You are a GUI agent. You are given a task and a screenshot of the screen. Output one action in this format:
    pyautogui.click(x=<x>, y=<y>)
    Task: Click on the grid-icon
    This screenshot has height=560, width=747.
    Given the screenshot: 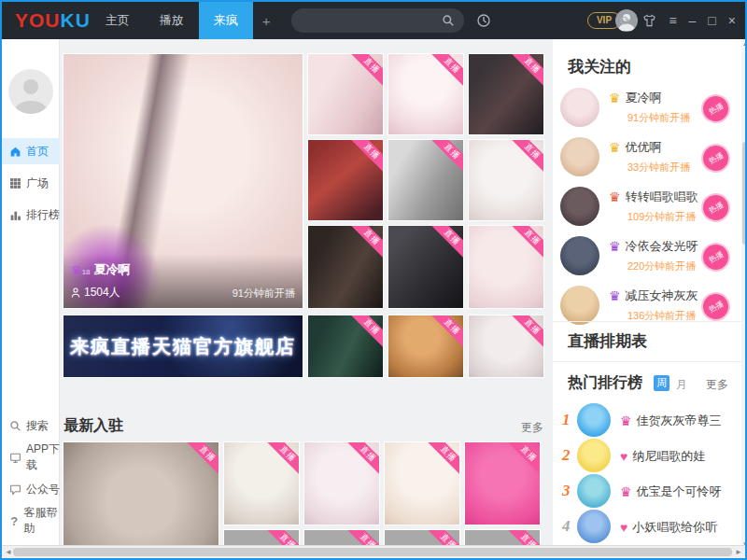 What is the action you would take?
    pyautogui.click(x=15, y=183)
    